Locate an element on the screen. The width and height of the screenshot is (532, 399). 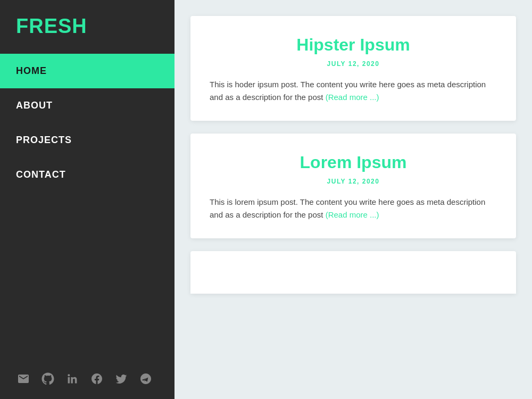
read-more-link-1: (Read more ...) is located at coordinates (352, 97).